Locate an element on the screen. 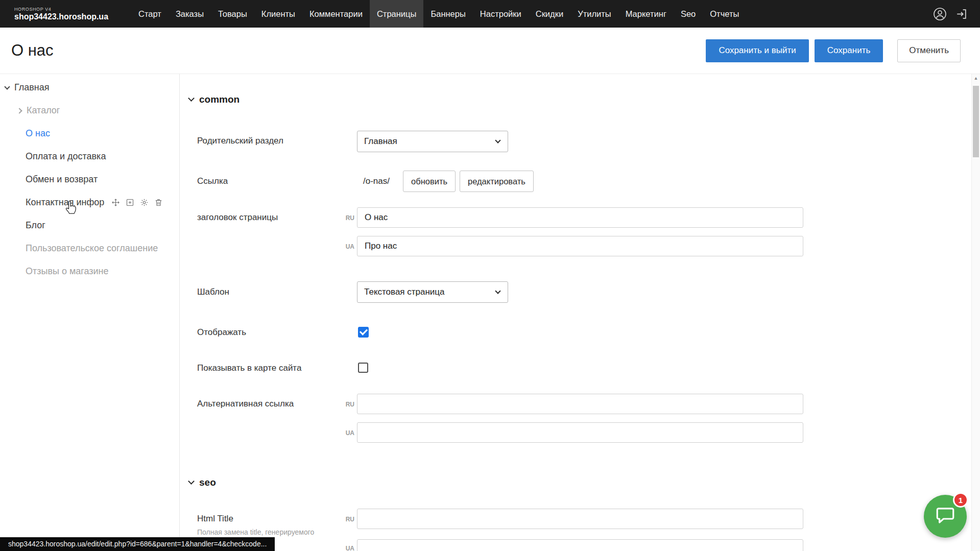 Image resolution: width=980 pixels, height=551 pixels. nav-marketing: Маркетинг is located at coordinates (646, 14).